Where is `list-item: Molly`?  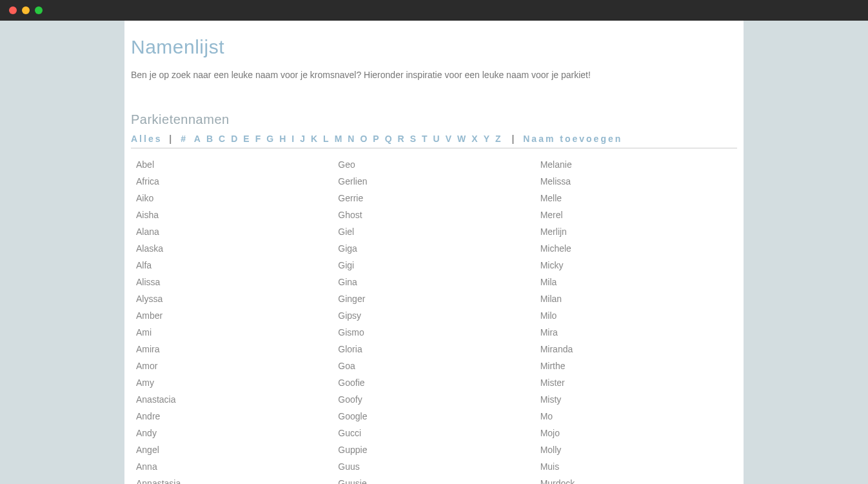
list-item: Molly is located at coordinates (636, 450).